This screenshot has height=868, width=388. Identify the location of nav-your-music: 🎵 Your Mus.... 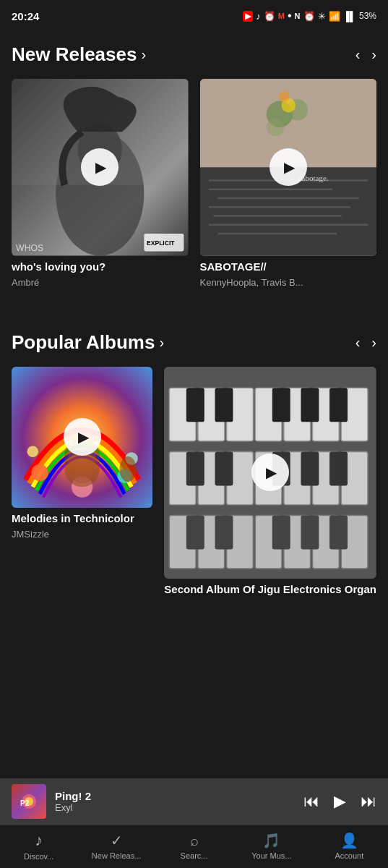
(272, 846).